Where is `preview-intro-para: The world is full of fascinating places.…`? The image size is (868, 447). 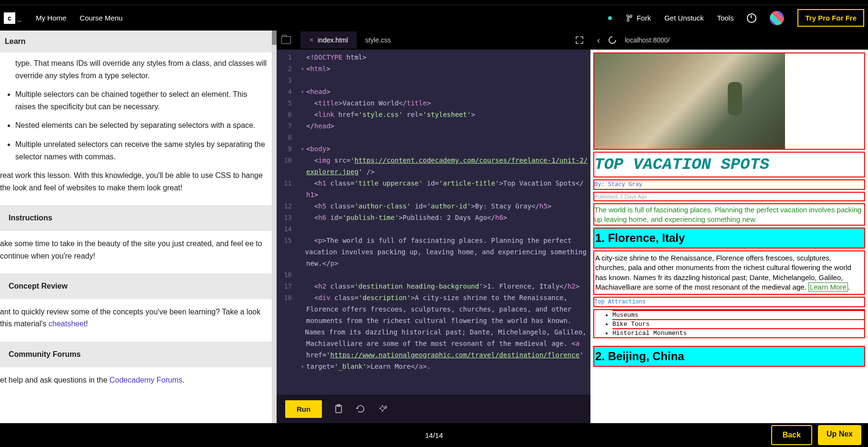 preview-intro-para: The world is full of fascinating places.… is located at coordinates (729, 215).